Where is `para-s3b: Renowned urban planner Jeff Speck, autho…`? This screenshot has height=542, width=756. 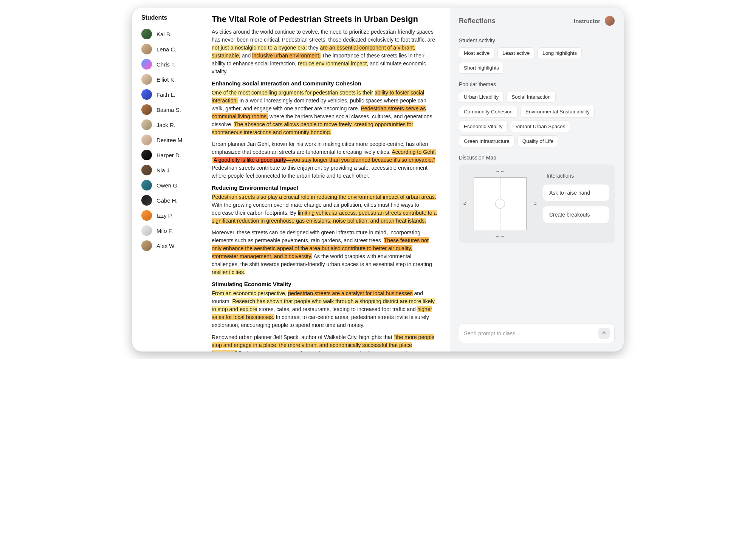 para-s3b: Renowned urban planner Jeff Speck, autho… is located at coordinates (325, 342).